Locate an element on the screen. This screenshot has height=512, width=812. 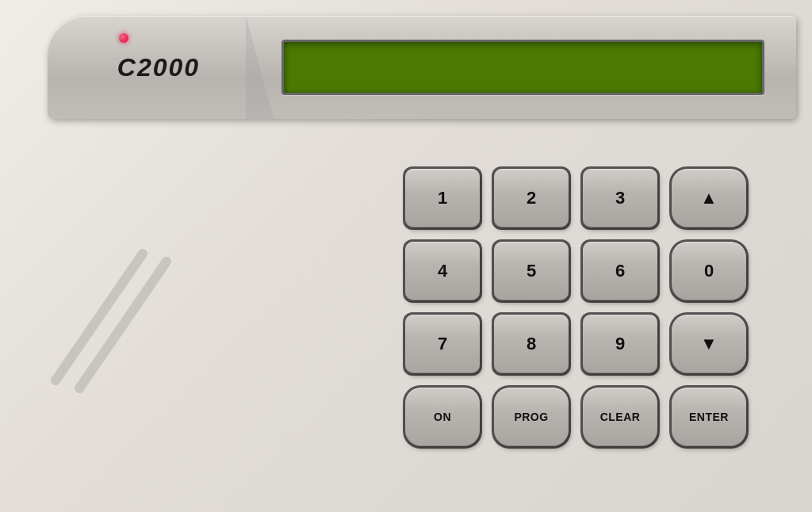
header-divider is located at coordinates (260, 67).